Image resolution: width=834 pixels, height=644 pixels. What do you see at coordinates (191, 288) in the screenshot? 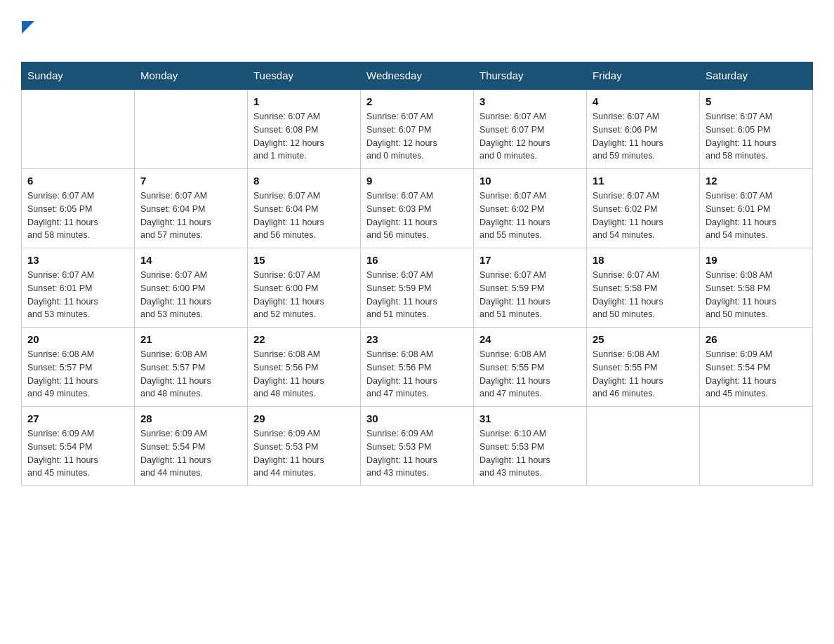
I see `calendar-cell: 14Sunrise: 6:07 AMSunset: 6:00 PMDayligh…` at bounding box center [191, 288].